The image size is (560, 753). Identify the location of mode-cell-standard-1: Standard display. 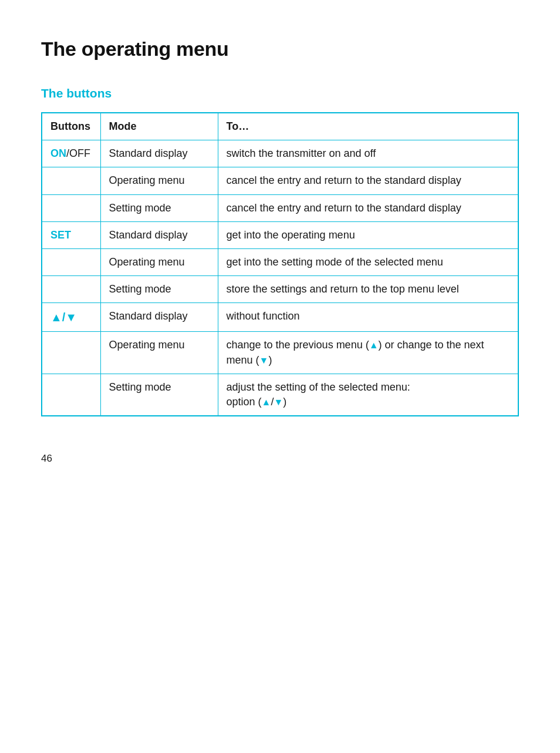
(159, 154).